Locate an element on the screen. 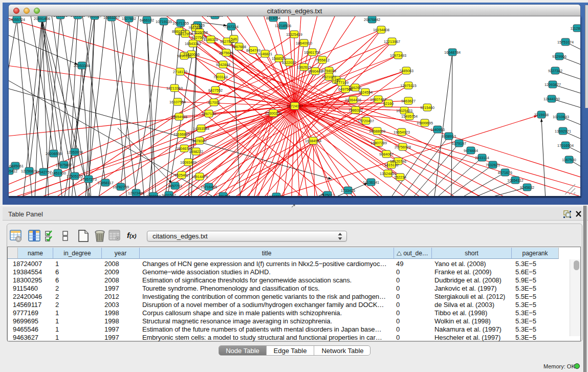  svg-text: 17016504 is located at coordinates (565, 145).